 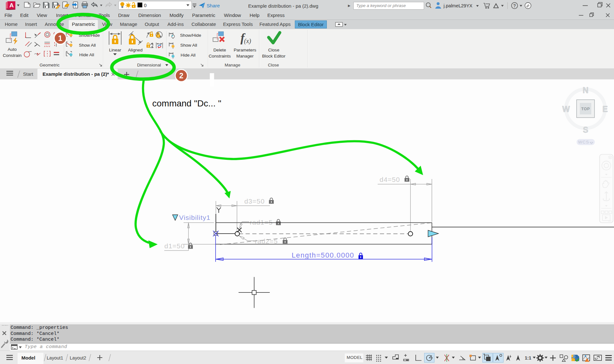 What do you see at coordinates (266, 241) in the screenshot?
I see `svg-text: rad2=5` at bounding box center [266, 241].